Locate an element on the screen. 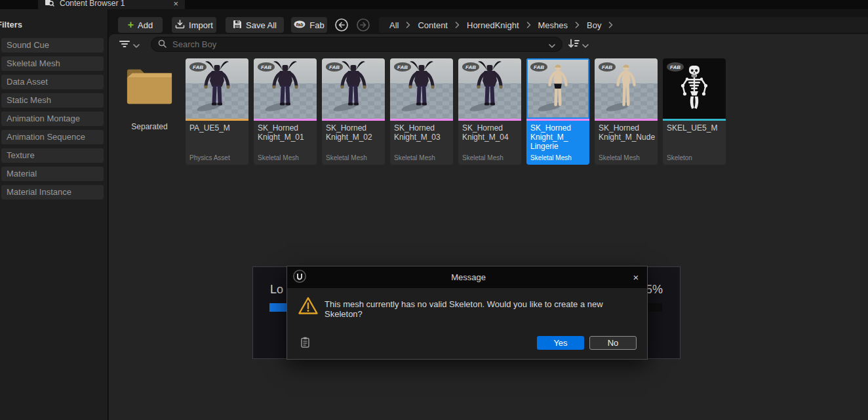  filters-header: Filters is located at coordinates (11, 25).